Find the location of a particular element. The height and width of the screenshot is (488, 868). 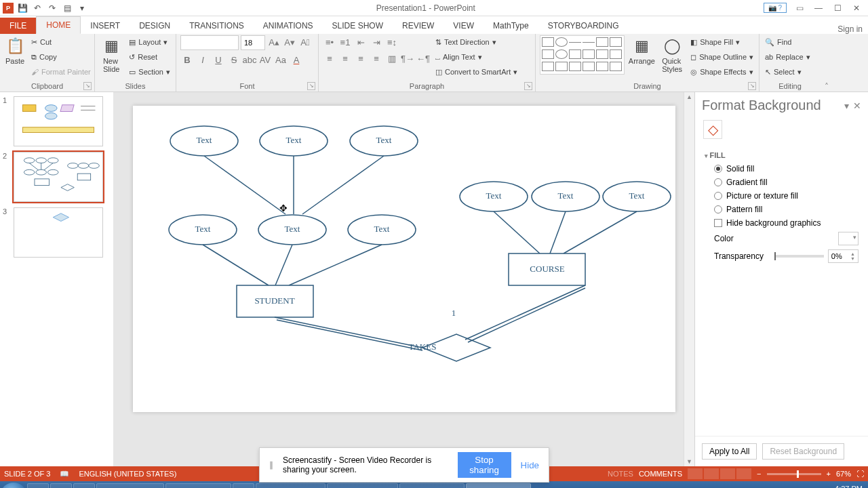

select-button: ↖Select▾ is located at coordinates (788, 72).